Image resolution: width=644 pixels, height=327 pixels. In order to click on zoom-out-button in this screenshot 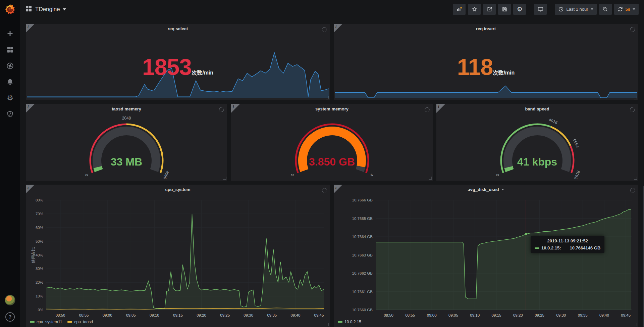, I will do `click(605, 9)`.